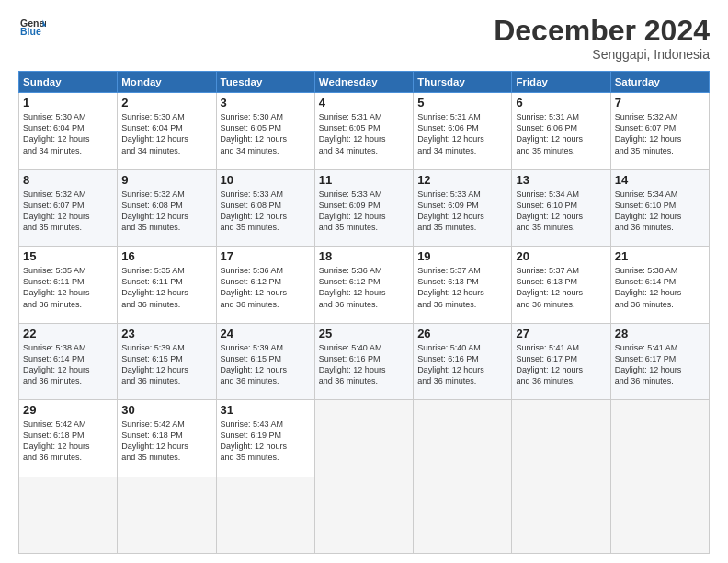 This screenshot has width=728, height=563. I want to click on day-number: 21, so click(660, 256).